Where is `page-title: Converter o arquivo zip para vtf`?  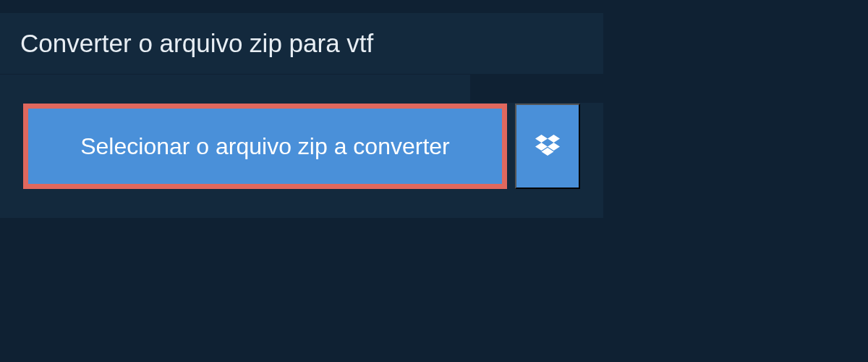
page-title: Converter o arquivo zip para vtf is located at coordinates (235, 43).